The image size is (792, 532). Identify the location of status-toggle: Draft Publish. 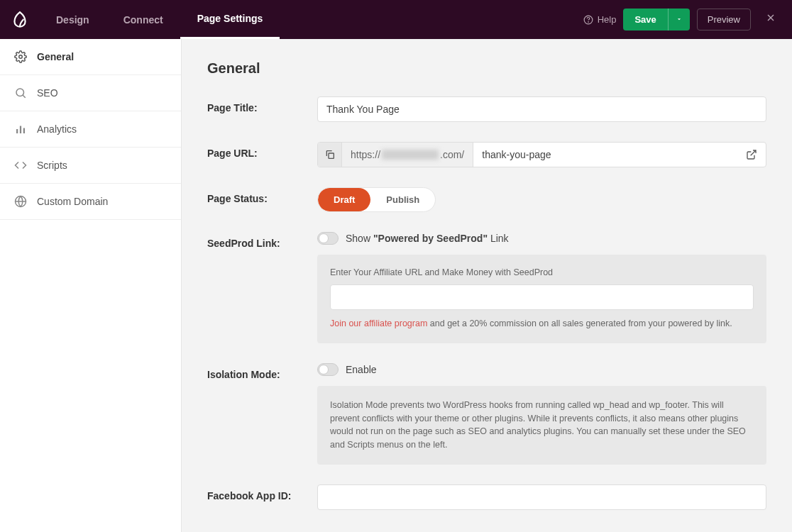
(376, 200).